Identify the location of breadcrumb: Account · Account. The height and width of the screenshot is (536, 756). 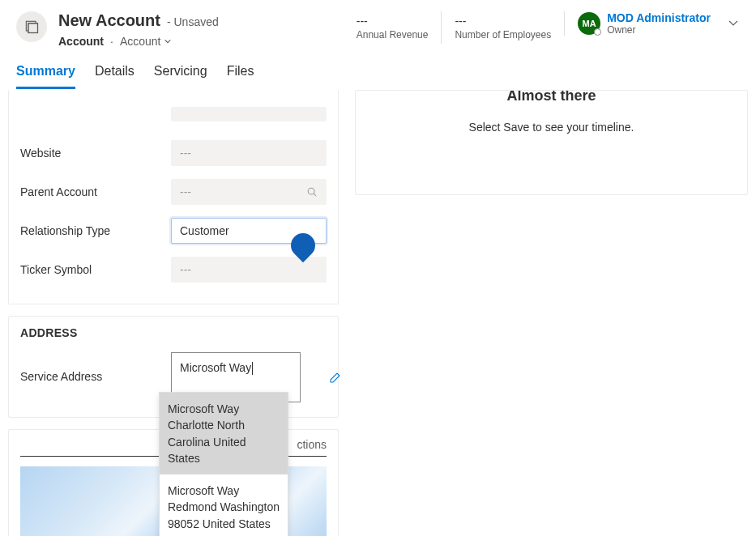
(139, 41).